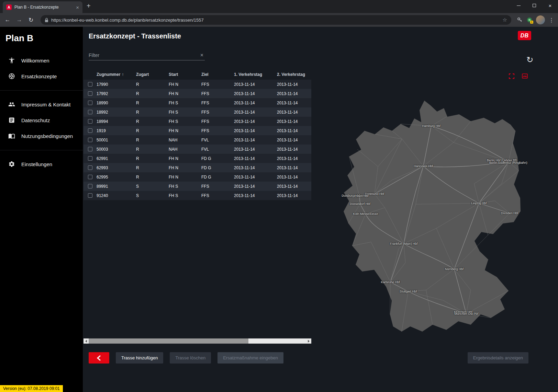 This screenshot has height=392, width=558. What do you see at coordinates (197, 93) in the screenshot?
I see `table-row: 17992 R FH N FFS 2013-11-14 2013-11-14` at bounding box center [197, 93].